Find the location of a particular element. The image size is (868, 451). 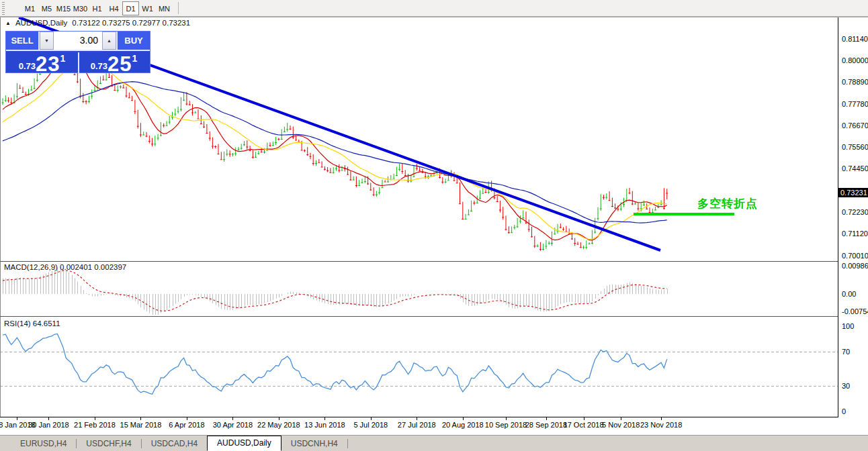

toolbar-separator is located at coordinates (179, 8).